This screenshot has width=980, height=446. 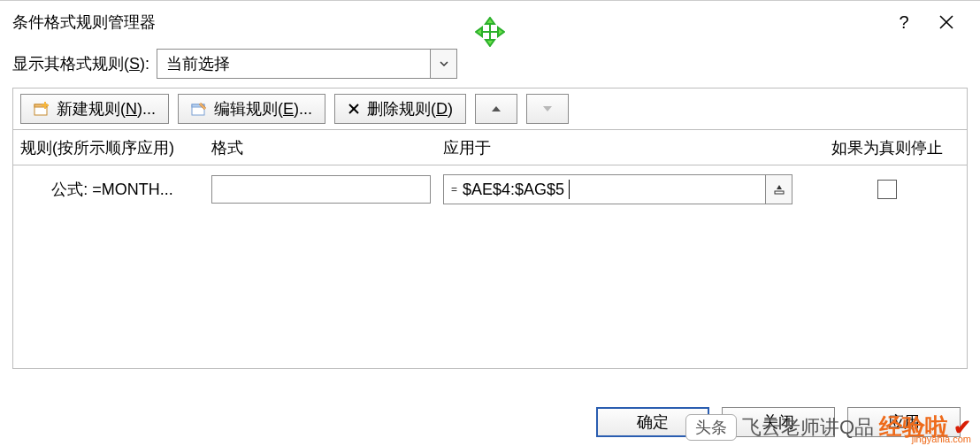 What do you see at coordinates (321, 189) in the screenshot?
I see `format-preview` at bounding box center [321, 189].